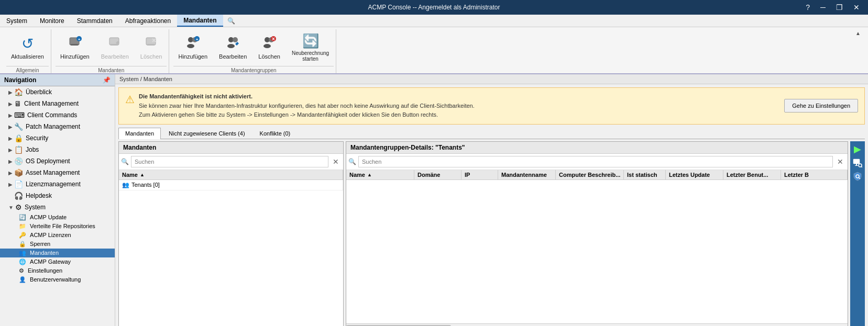 The width and height of the screenshot is (868, 326). I want to click on monitor-search-icon, so click(858, 163).